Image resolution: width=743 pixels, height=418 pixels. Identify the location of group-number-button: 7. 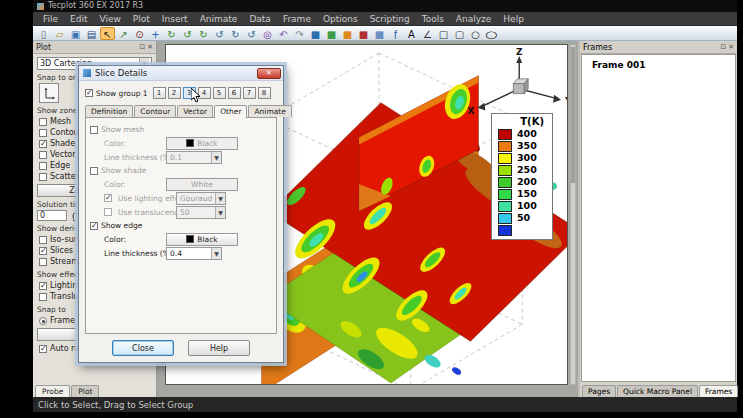
(250, 93).